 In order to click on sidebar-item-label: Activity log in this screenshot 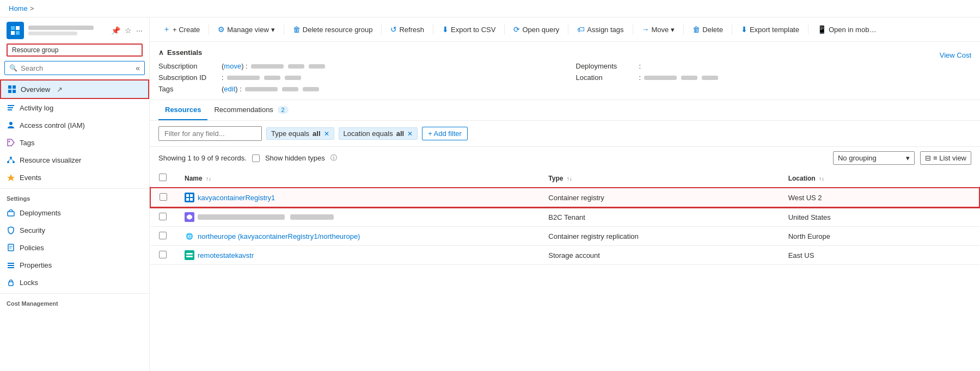, I will do `click(36, 108)`.